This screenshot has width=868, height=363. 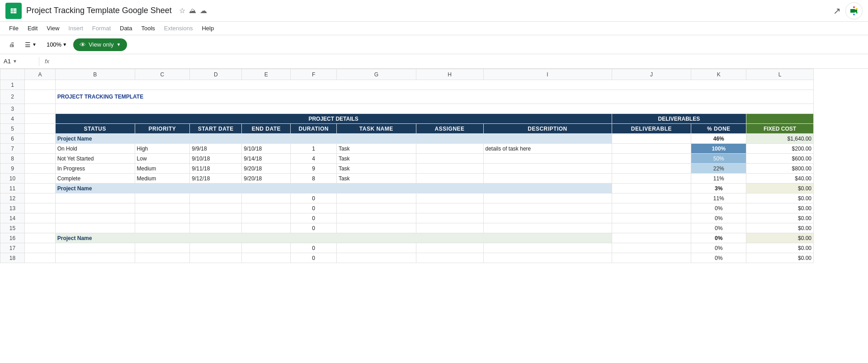 I want to click on cell-a7, so click(x=40, y=149).